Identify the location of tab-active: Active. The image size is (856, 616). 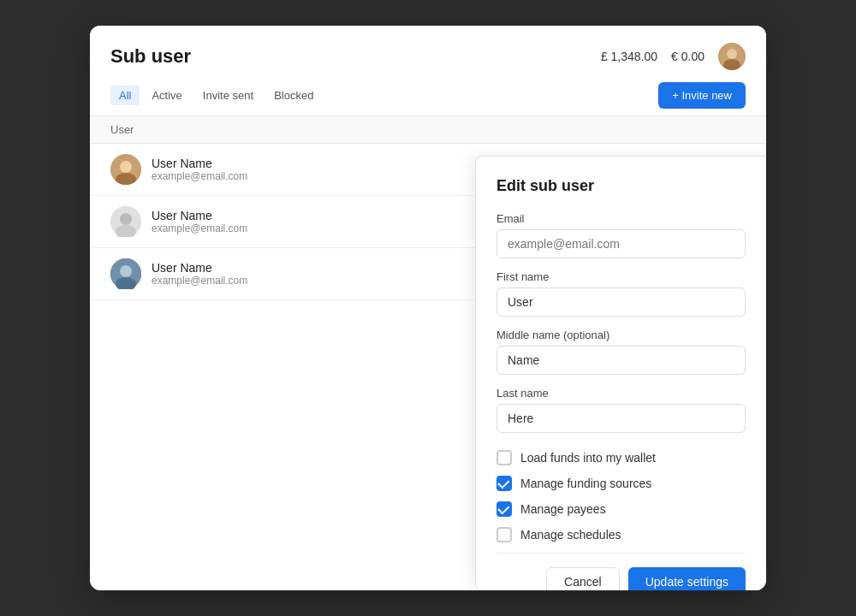
(166, 96).